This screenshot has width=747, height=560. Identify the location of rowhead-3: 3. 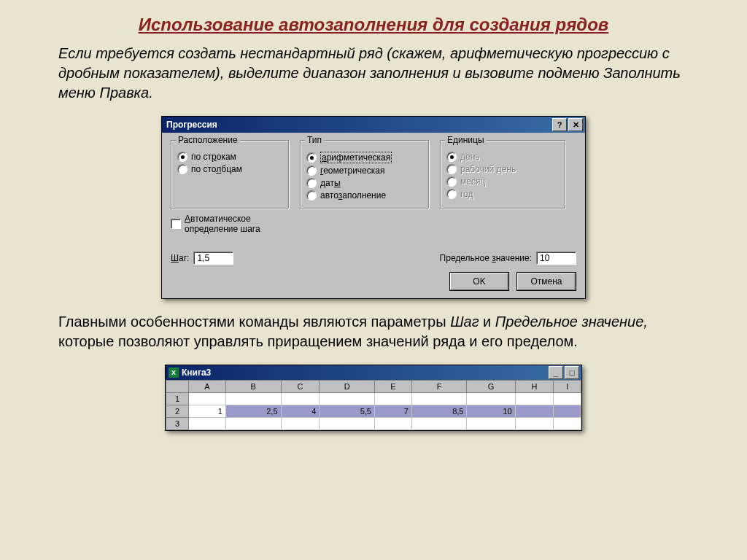
(178, 424).